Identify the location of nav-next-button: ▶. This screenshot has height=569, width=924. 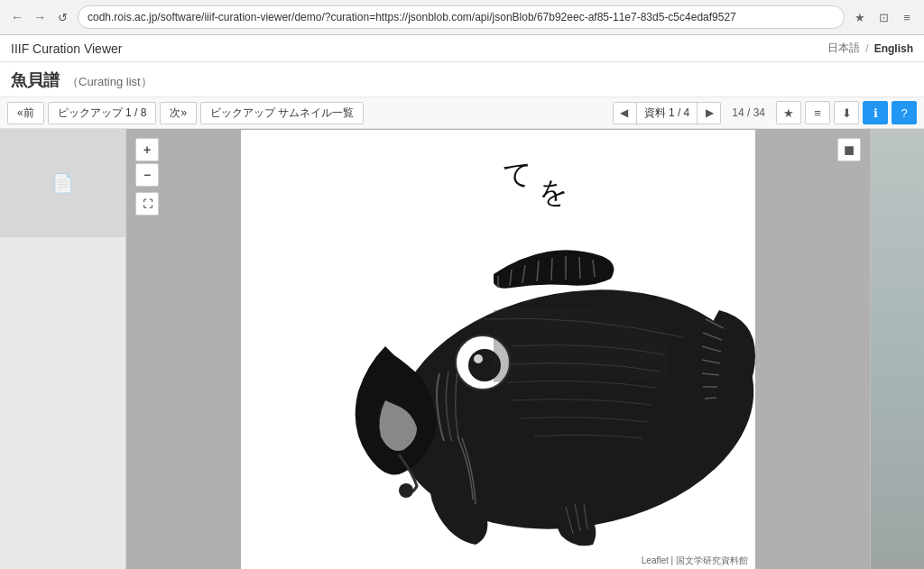
(709, 113).